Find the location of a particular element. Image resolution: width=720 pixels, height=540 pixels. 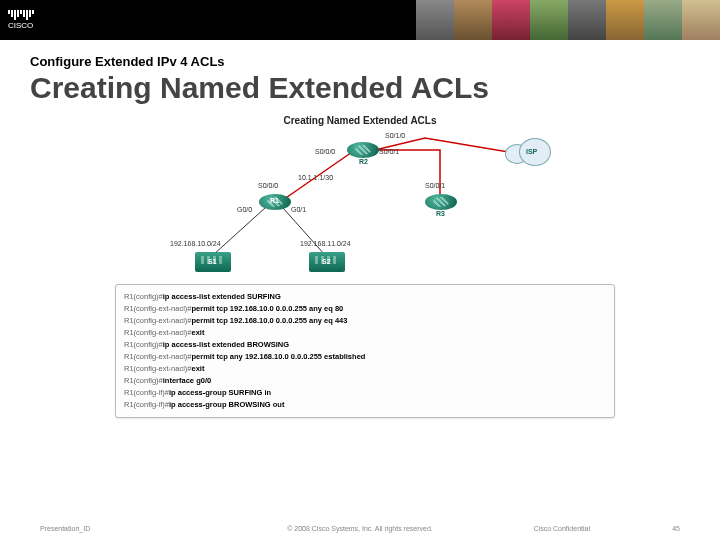

lbl-g01: G0/1 is located at coordinates (298, 210).